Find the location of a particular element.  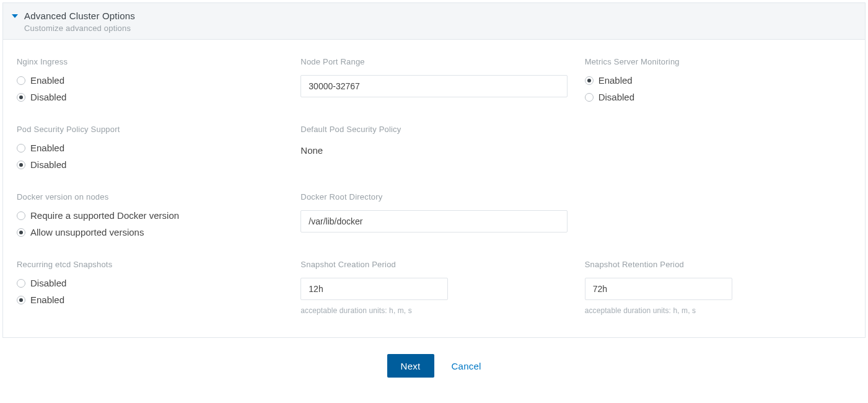

footer-actions: Next Cancel is located at coordinates (434, 366).